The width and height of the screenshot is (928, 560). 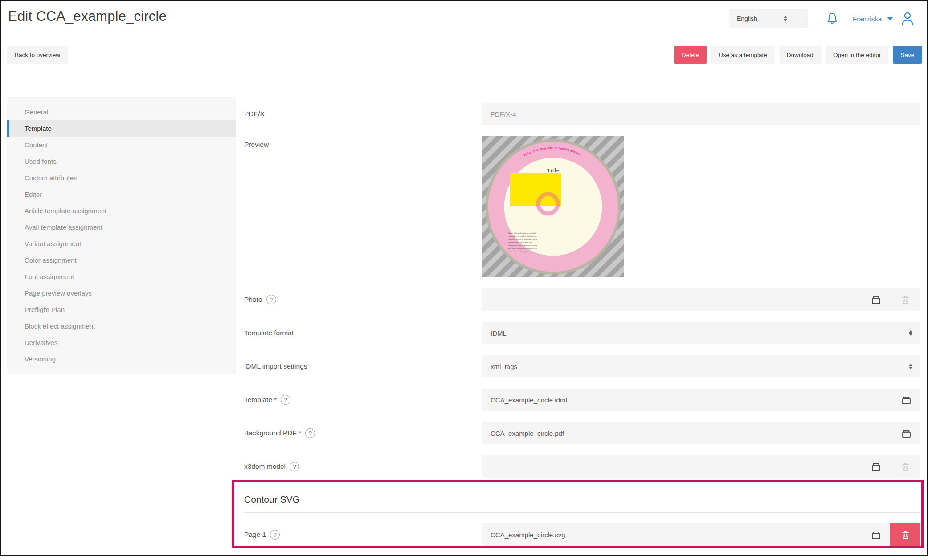 I want to click on preview-yellow-rect, so click(x=536, y=190).